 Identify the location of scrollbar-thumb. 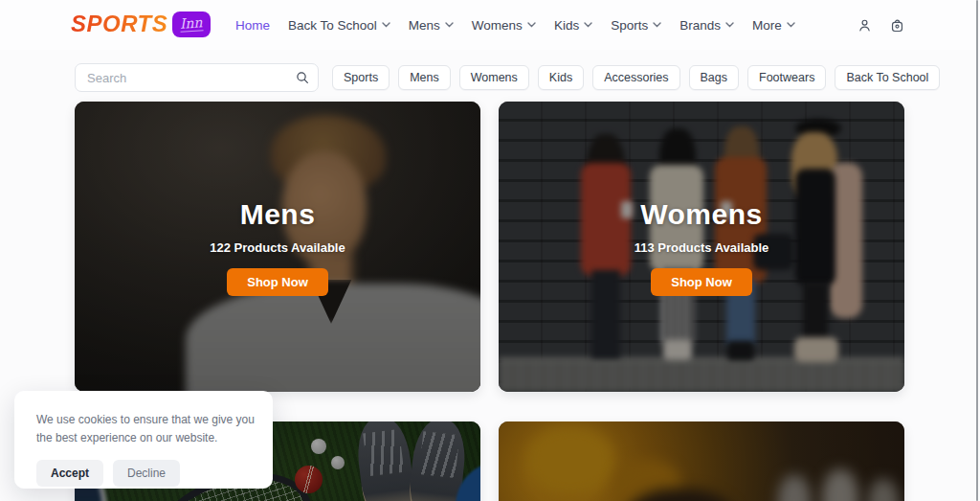
(977, 251).